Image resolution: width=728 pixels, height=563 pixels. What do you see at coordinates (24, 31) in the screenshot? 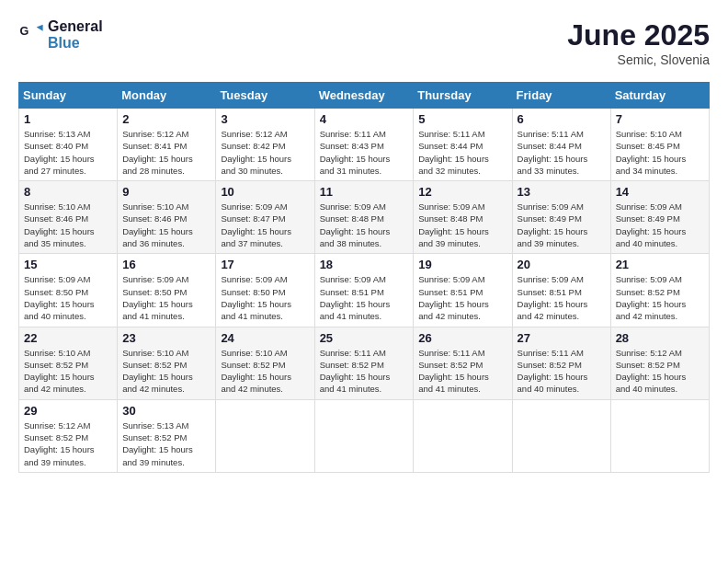
I see `svg-text: G` at bounding box center [24, 31].